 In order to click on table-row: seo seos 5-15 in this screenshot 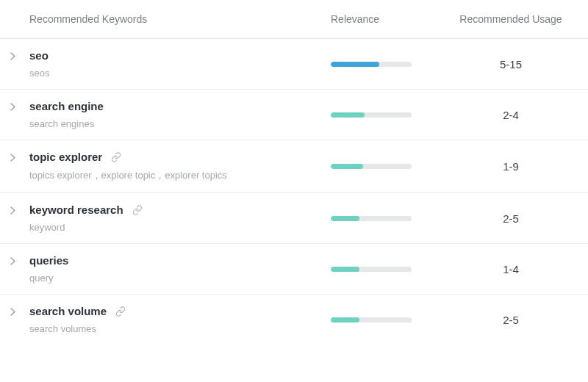, I will do `click(294, 65)`.